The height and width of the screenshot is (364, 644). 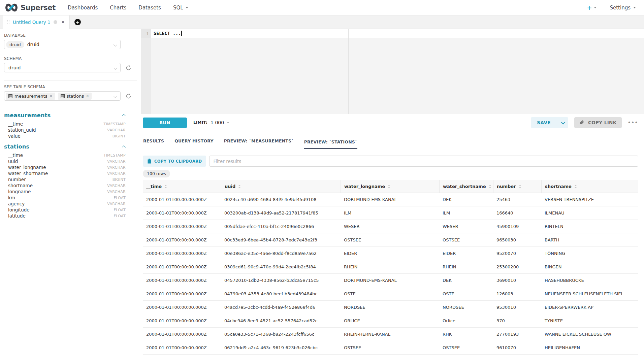 I want to click on toolbar-right: SAVE COPY LINK •••, so click(x=585, y=123).